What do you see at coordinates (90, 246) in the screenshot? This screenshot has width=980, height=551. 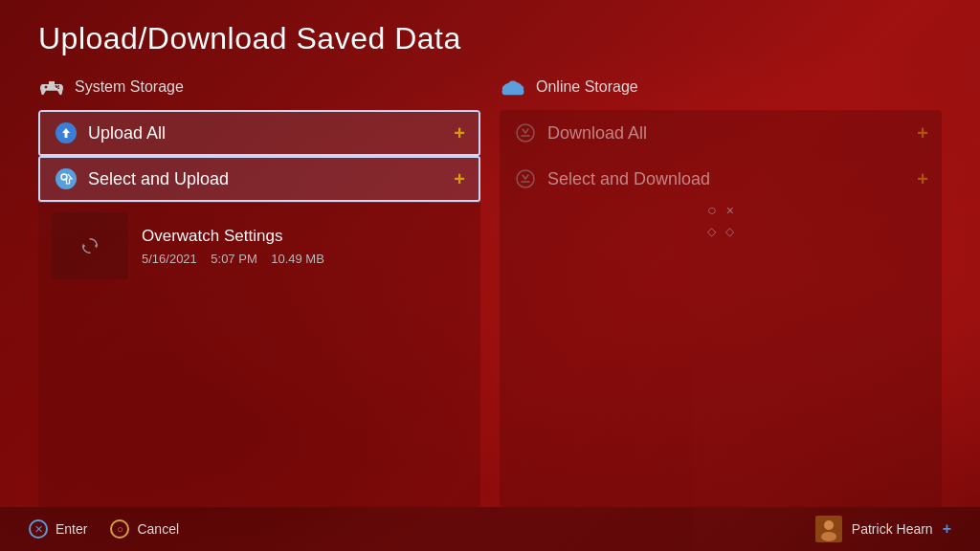 I see `game-thumbnail` at bounding box center [90, 246].